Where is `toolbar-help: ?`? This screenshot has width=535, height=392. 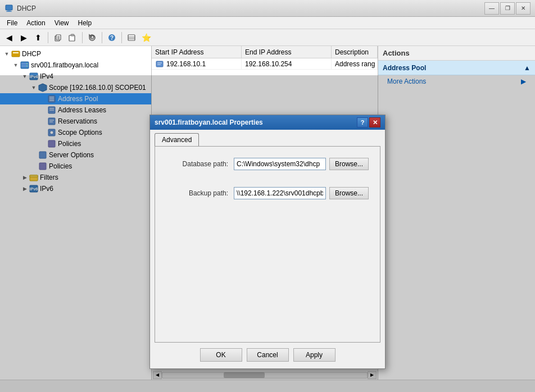
toolbar-help: ? is located at coordinates (112, 38).